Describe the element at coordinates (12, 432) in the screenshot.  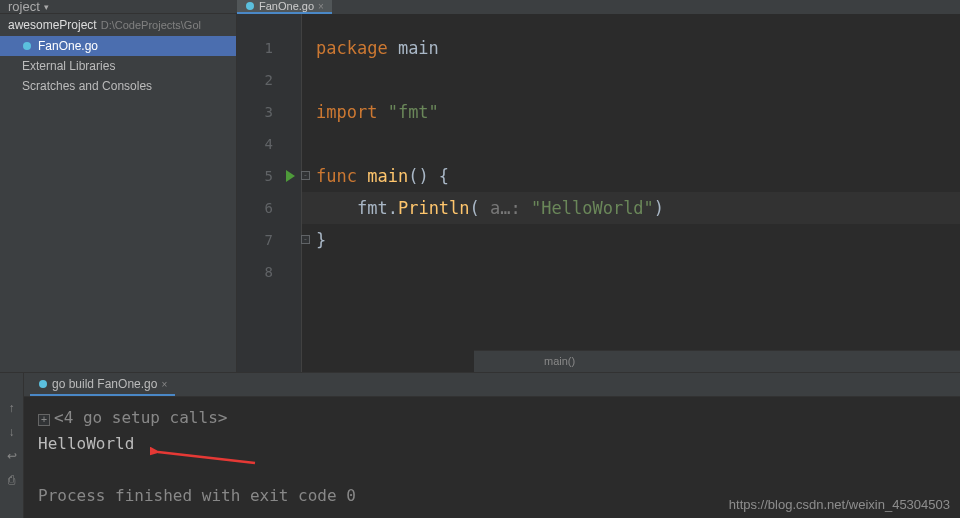
I see `down-arrow-icon: ↓` at that location.